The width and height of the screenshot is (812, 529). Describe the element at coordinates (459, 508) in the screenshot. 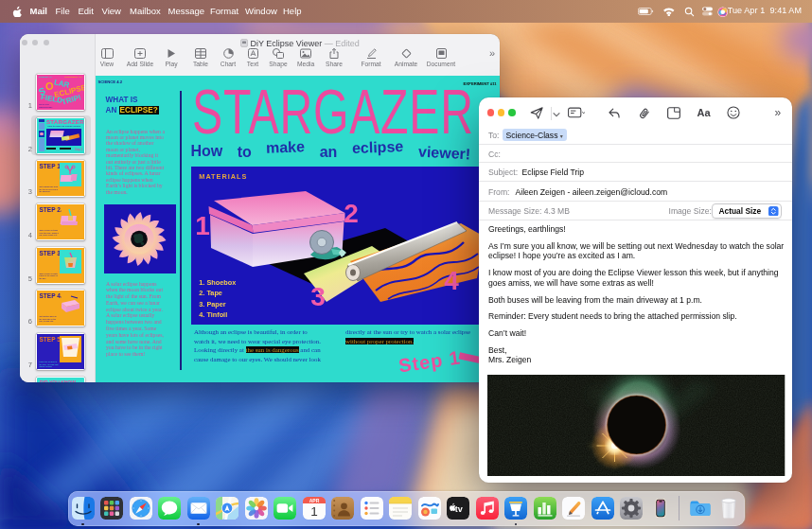

I see `svg-text: tv` at that location.